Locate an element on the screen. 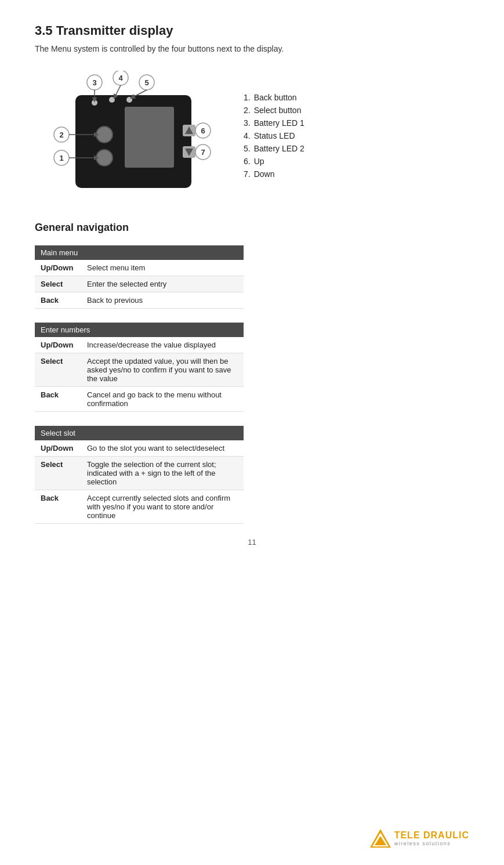 The width and height of the screenshot is (504, 865). row-value: Increase/decrease the value displayed is located at coordinates (162, 345).